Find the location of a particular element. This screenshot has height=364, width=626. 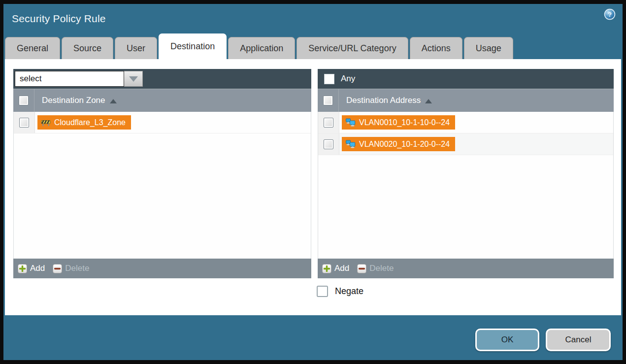

address-row: VLAN0010_10-1-10-0--24 is located at coordinates (466, 123).